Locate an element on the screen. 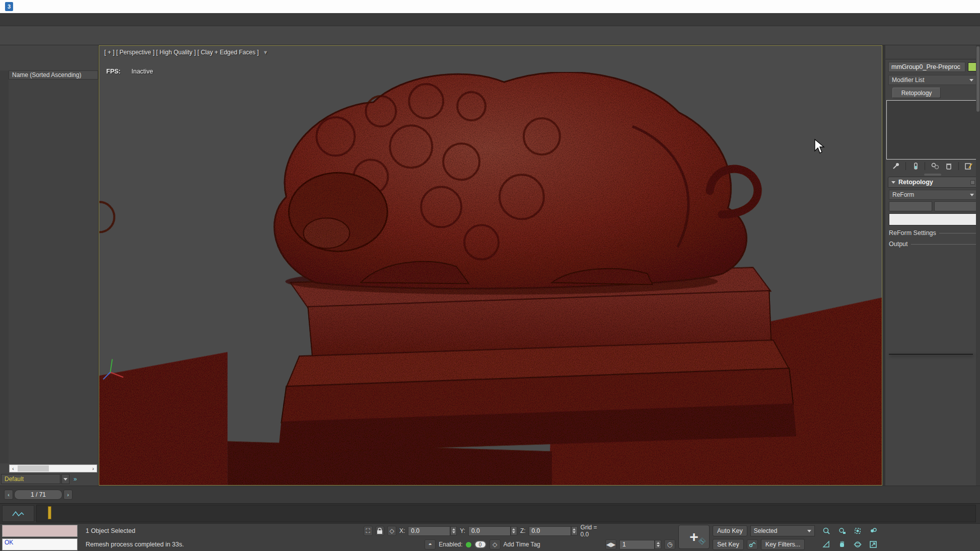 This screenshot has width=980, height=551. maxscript-listener-input is located at coordinates (40, 531).